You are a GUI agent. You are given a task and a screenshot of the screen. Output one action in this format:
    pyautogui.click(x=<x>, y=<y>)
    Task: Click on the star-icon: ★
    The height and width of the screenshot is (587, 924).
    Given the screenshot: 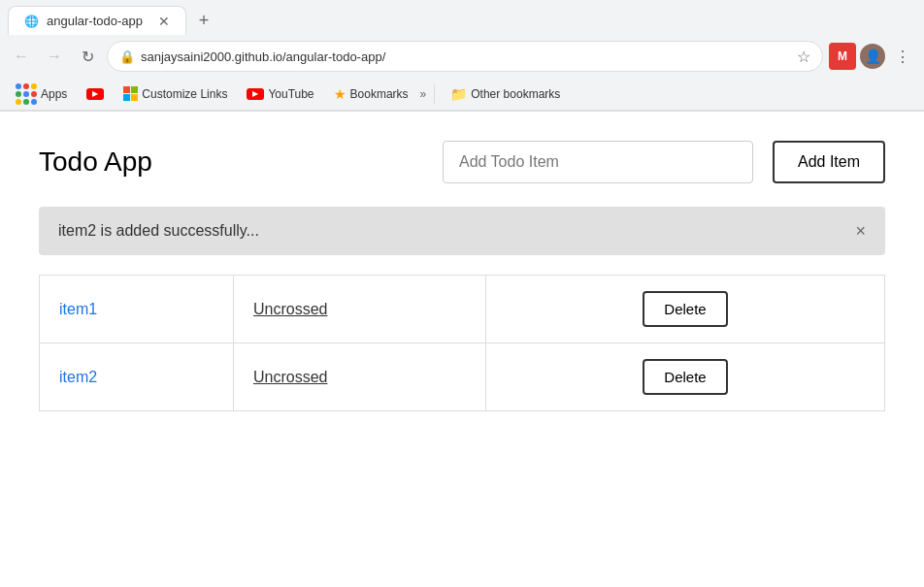 What is the action you would take?
    pyautogui.click(x=340, y=94)
    